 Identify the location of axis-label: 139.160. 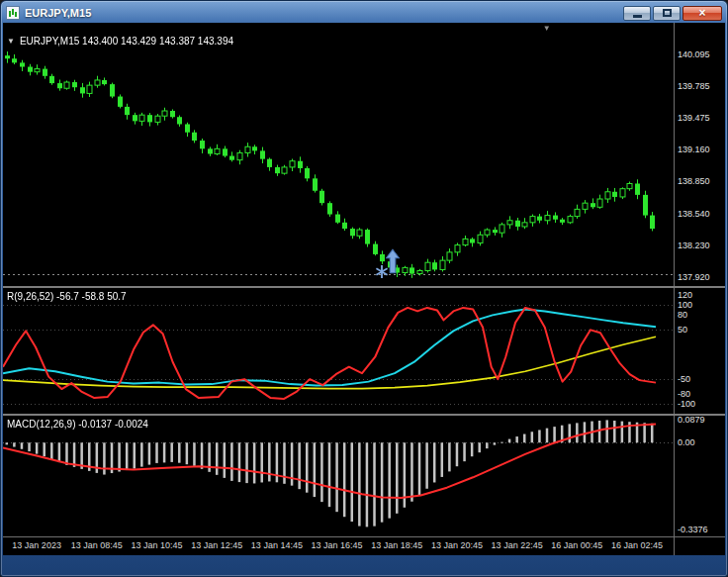
(694, 149).